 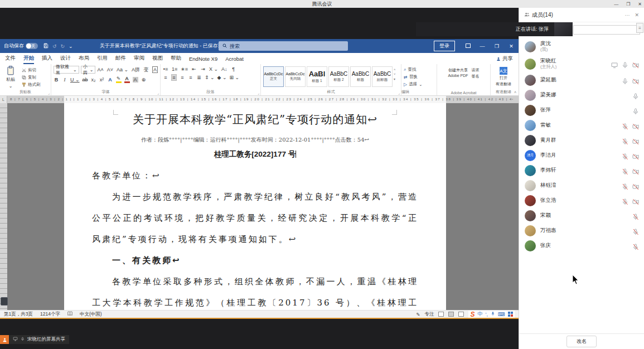 What do you see at coordinates (360, 77) in the screenshot?
I see `style-card: AaBbC 标题` at bounding box center [360, 77].